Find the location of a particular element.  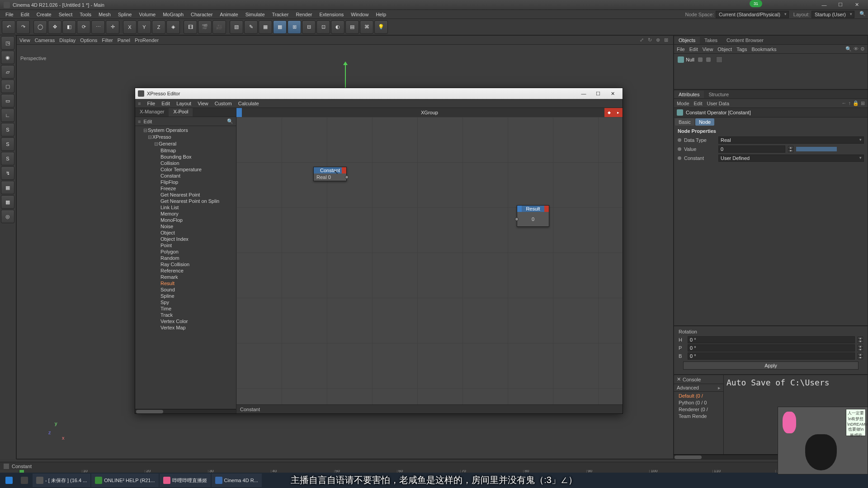

console-cat-python: Python (0 / 0 is located at coordinates (699, 403).